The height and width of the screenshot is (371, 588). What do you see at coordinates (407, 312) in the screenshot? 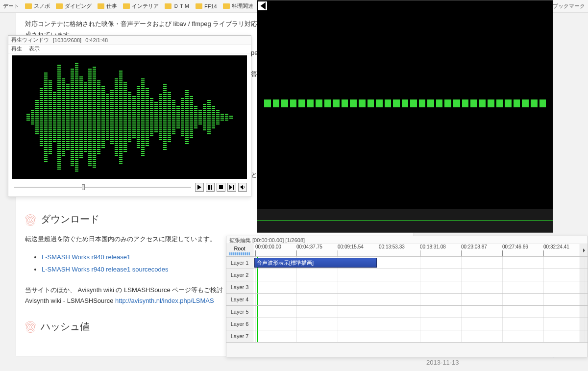
I see `layer-row: Layer 5` at bounding box center [407, 312].